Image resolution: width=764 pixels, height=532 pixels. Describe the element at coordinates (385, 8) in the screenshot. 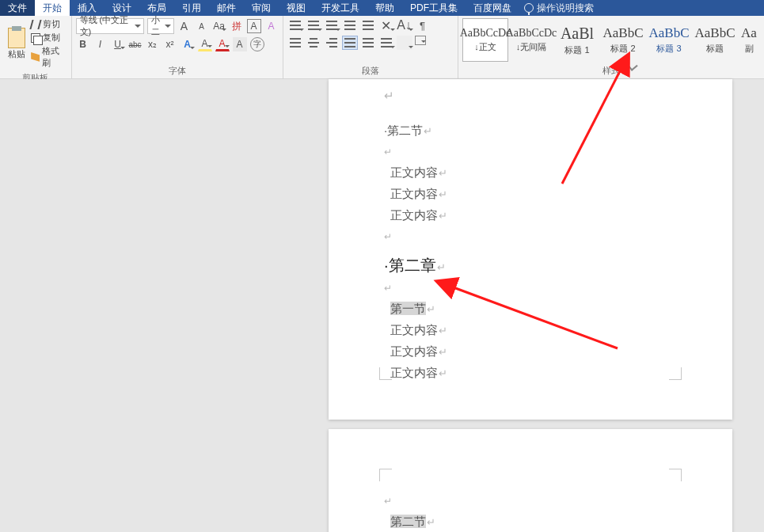

I see `tab-help: 帮助` at that location.